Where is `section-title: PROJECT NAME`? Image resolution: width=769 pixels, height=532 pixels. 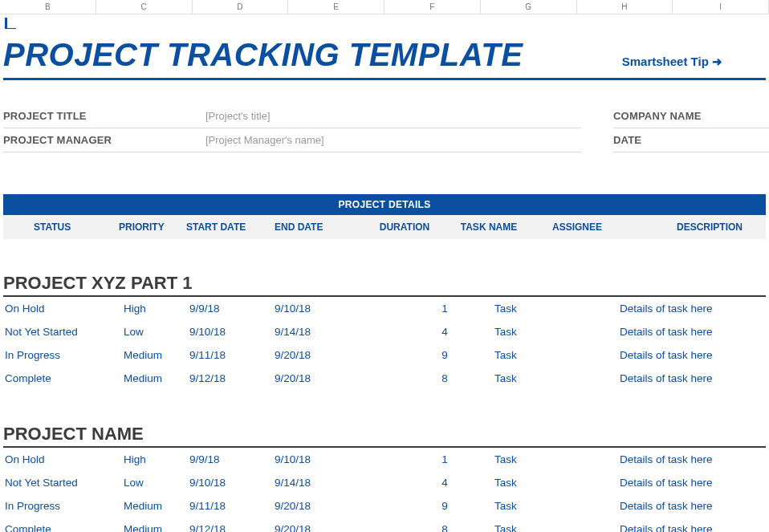 section-title: PROJECT NAME is located at coordinates (384, 436).